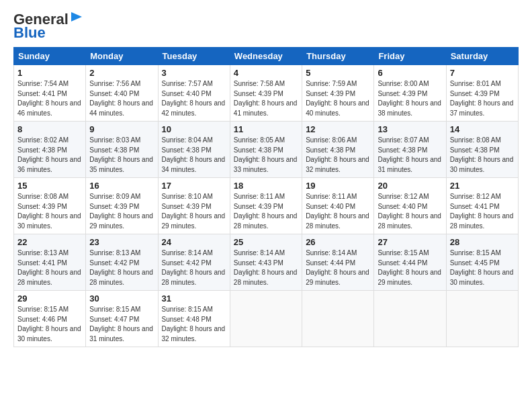 This screenshot has height=411, width=532. What do you see at coordinates (410, 206) in the screenshot?
I see `calendar-cell: 20 Sunrise: 8:12 AMSunset: 4:40 PMDaylig…` at bounding box center [410, 206].